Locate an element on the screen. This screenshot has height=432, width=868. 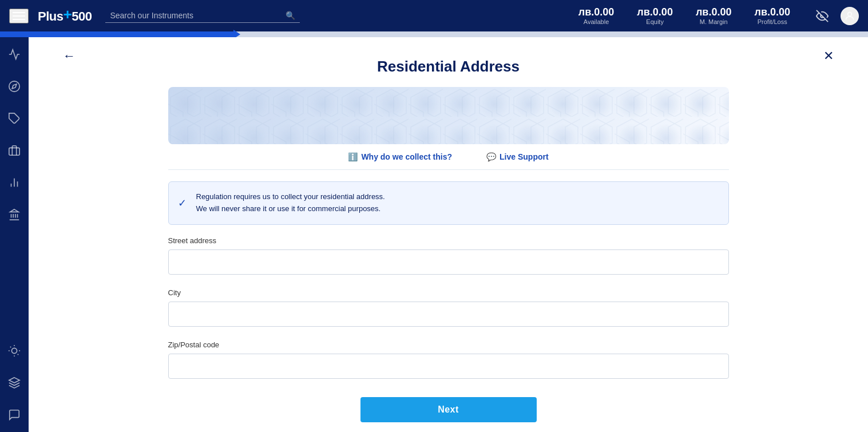
sidebar-item-chart-line is located at coordinates (14, 54).